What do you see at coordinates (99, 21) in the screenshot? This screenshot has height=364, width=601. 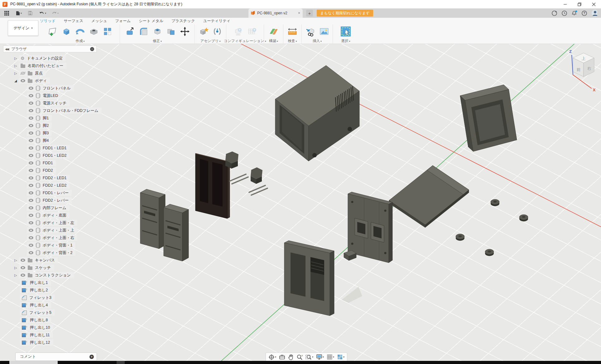 I see `ribbon-tab: メッシュ` at bounding box center [99, 21].